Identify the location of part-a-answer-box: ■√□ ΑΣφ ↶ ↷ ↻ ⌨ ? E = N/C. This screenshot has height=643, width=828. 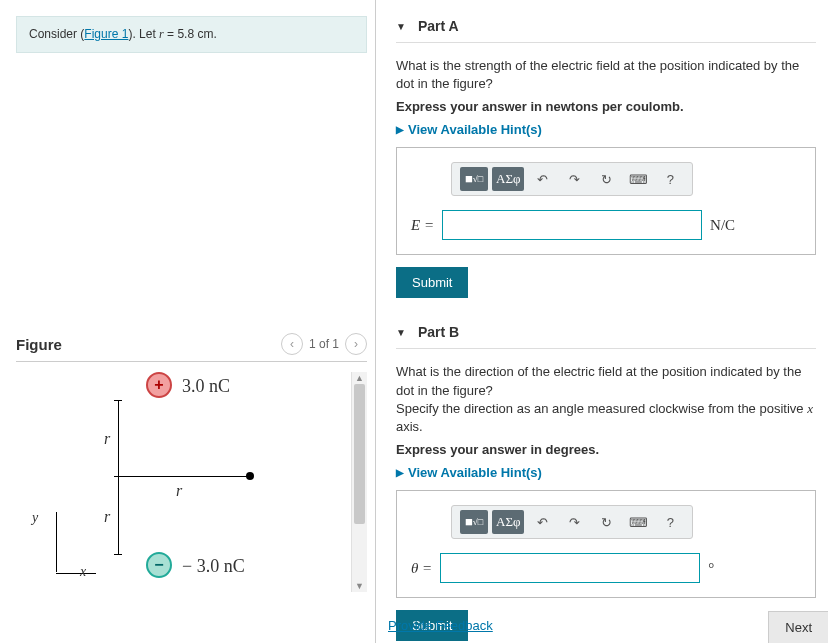
(606, 201).